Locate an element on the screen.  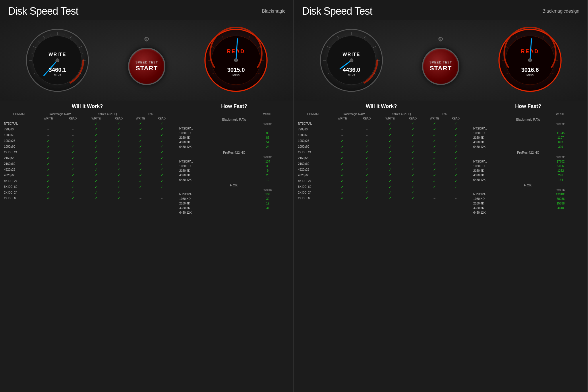
list-item: 4320 8K 296 is located at coordinates (528, 175).